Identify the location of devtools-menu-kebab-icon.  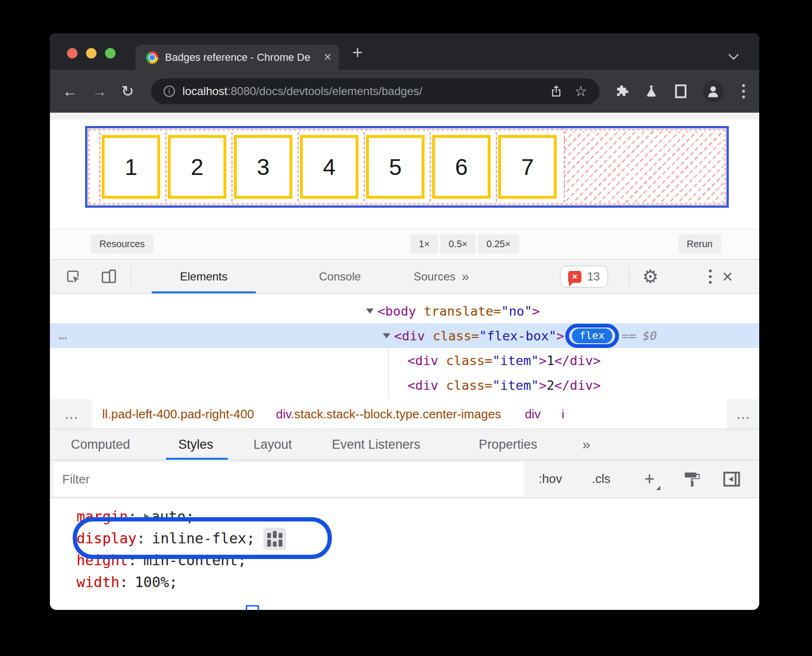
(702, 277).